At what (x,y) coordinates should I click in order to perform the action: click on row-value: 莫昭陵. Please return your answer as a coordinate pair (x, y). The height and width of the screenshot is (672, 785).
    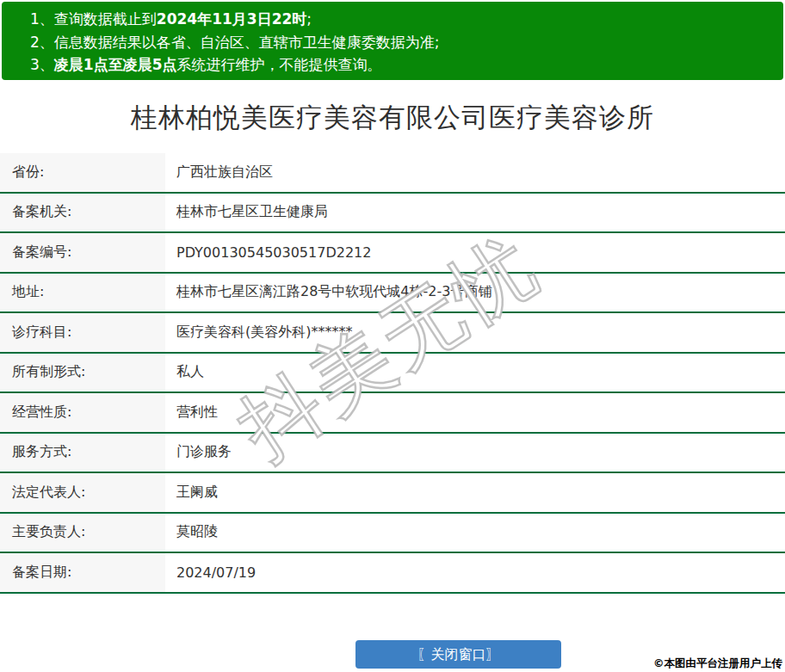
    Looking at the image, I should click on (475, 533).